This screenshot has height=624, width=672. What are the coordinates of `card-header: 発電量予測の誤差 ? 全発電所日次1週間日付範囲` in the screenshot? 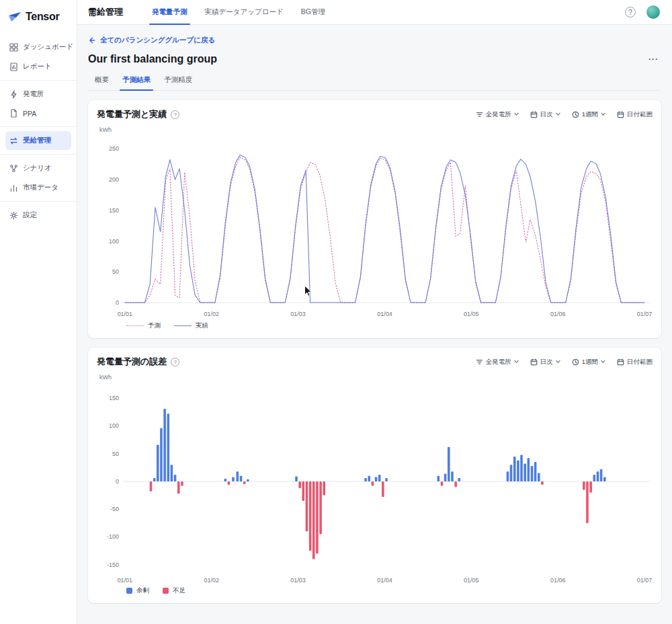 It's located at (375, 362).